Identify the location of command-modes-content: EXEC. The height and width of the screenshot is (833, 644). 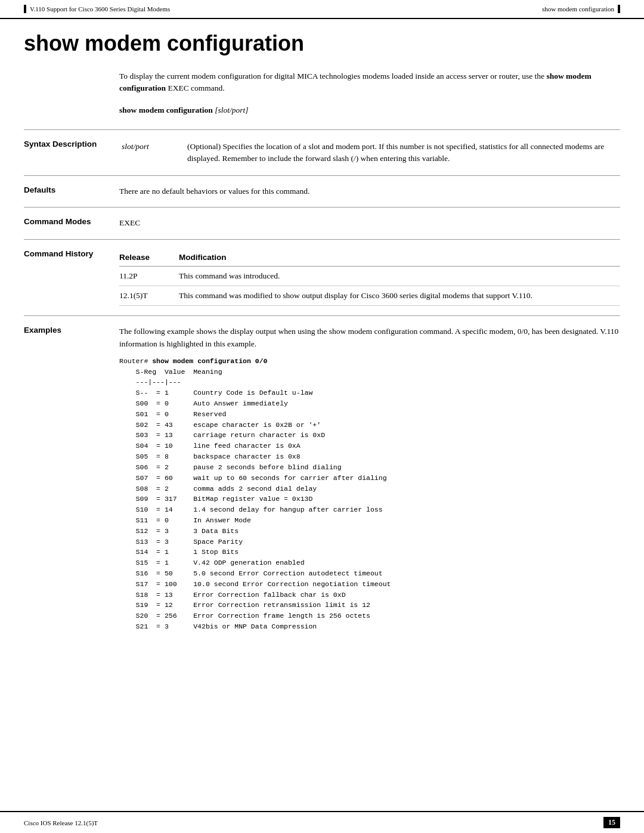
(370, 223).